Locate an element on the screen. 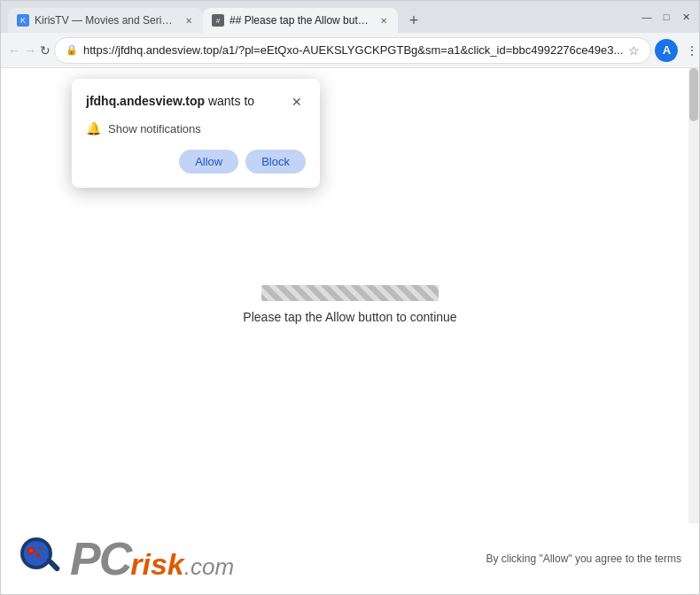 The image size is (700, 595). refresh-button: ↻ is located at coordinates (45, 50).